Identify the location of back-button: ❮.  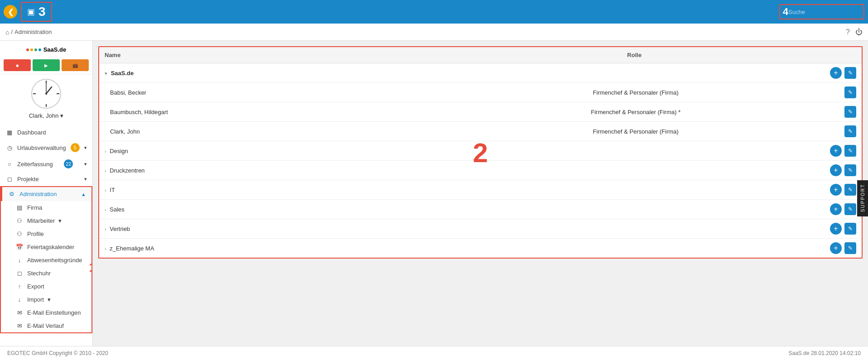
(10, 12).